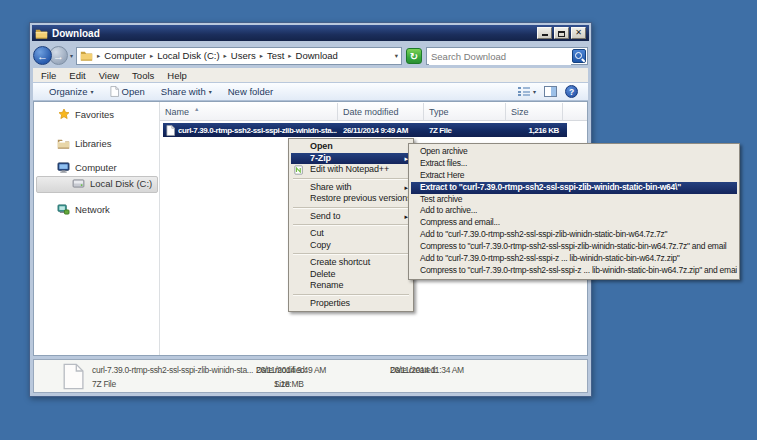  What do you see at coordinates (381, 130) in the screenshot?
I see `file-date-modified: 26/11/2014 9:49 AM` at bounding box center [381, 130].